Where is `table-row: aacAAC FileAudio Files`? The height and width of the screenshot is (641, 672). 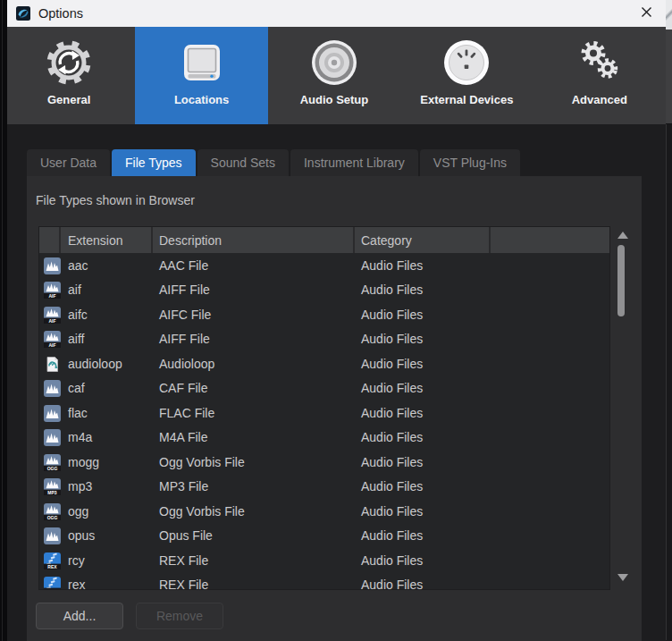 table-row: aacAAC FileAudio Files is located at coordinates (324, 266).